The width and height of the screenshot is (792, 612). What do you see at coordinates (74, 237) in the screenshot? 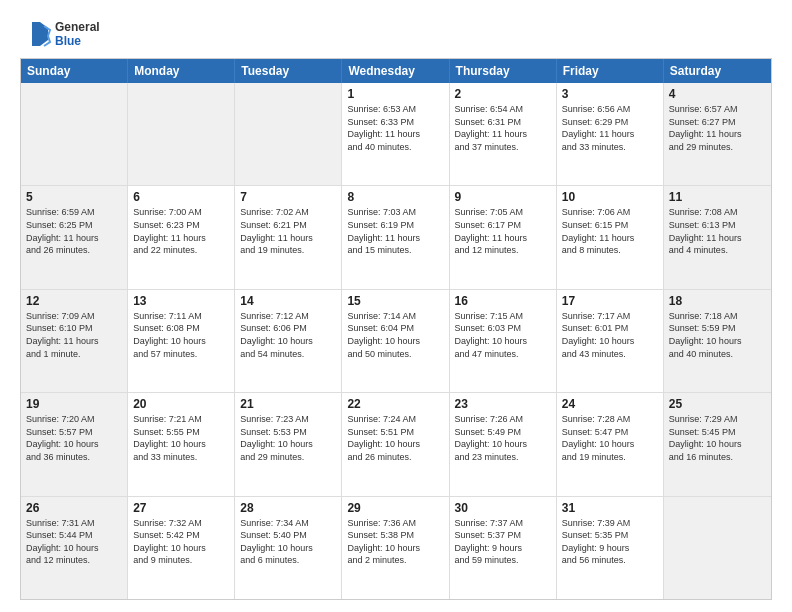
I see `cal-cell-2-1: 5Sunrise: 6:59 AM Sunset: 6:25 PM Daylig…` at bounding box center [74, 237].